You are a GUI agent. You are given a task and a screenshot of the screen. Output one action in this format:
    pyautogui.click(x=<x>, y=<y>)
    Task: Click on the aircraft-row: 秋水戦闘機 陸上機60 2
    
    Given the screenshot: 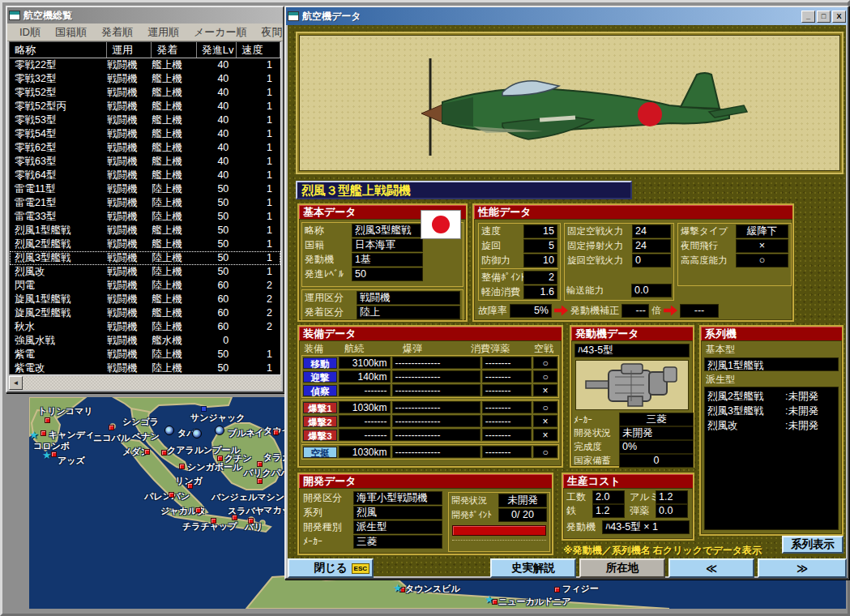 What is the action you would take?
    pyautogui.click(x=145, y=327)
    